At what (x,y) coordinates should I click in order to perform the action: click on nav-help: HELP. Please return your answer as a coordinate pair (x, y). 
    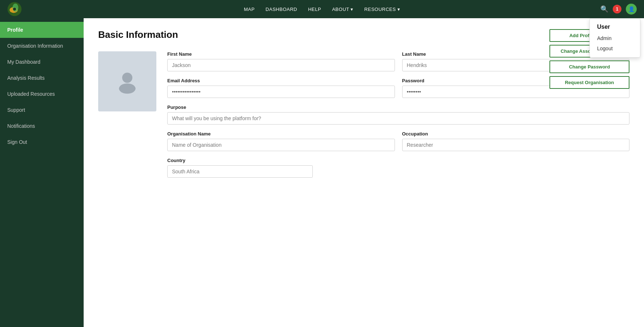
    Looking at the image, I should click on (315, 9).